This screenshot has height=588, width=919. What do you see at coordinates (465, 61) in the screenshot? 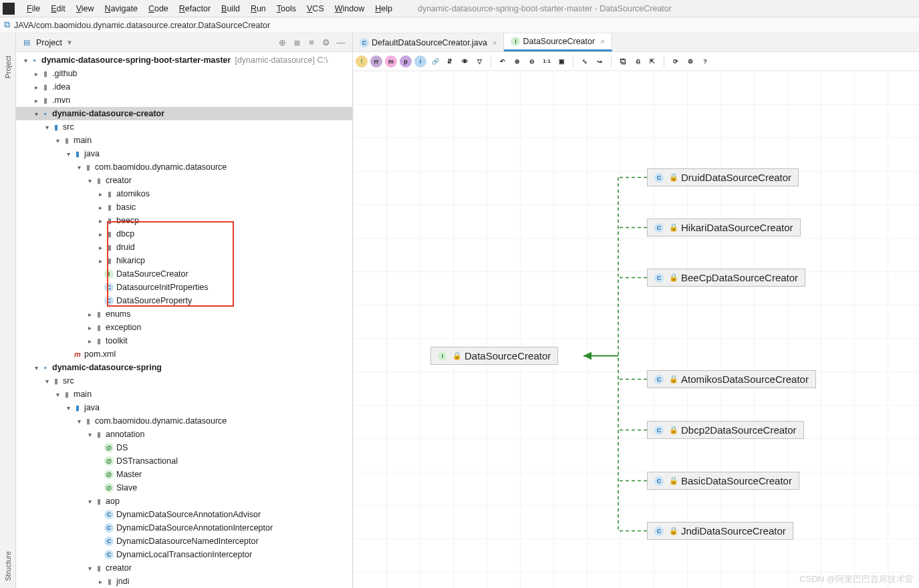
I see `eye-icon: 👁` at bounding box center [465, 61].